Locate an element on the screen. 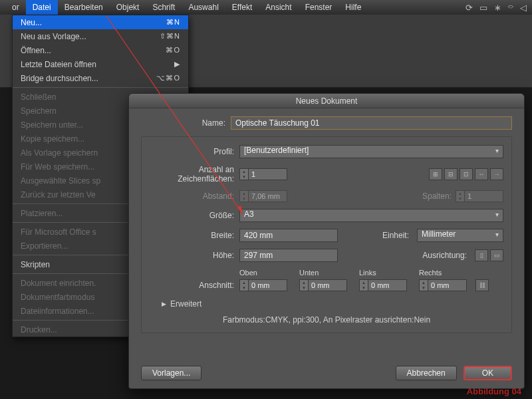 The width and height of the screenshot is (532, 399). menu-app: or is located at coordinates (16, 7).